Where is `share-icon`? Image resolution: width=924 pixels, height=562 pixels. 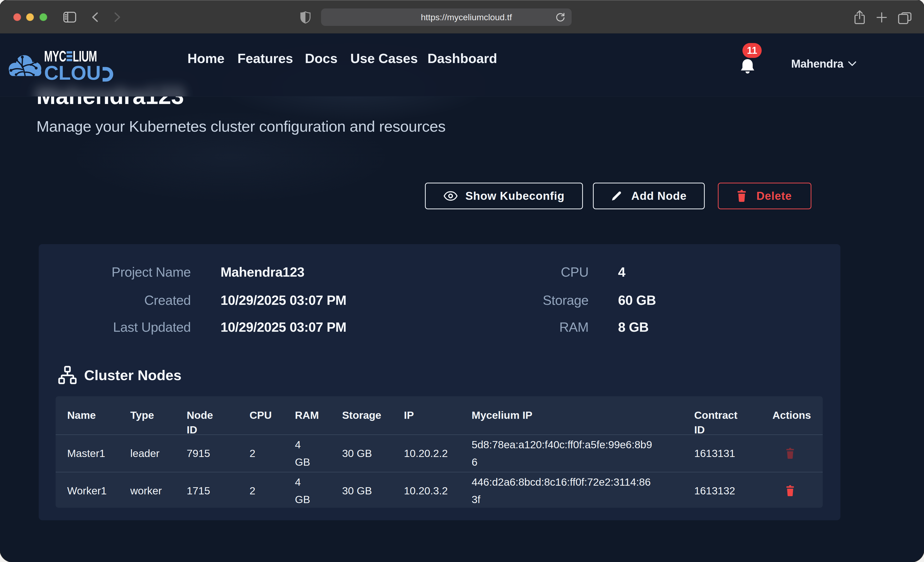
share-icon is located at coordinates (860, 17).